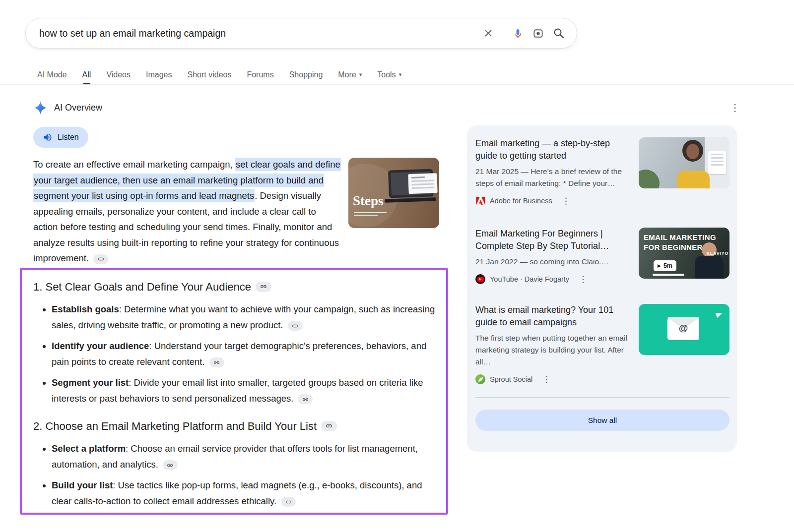 The height and width of the screenshot is (532, 794). What do you see at coordinates (684, 329) in the screenshot?
I see `article-thumbnail: @` at bounding box center [684, 329].